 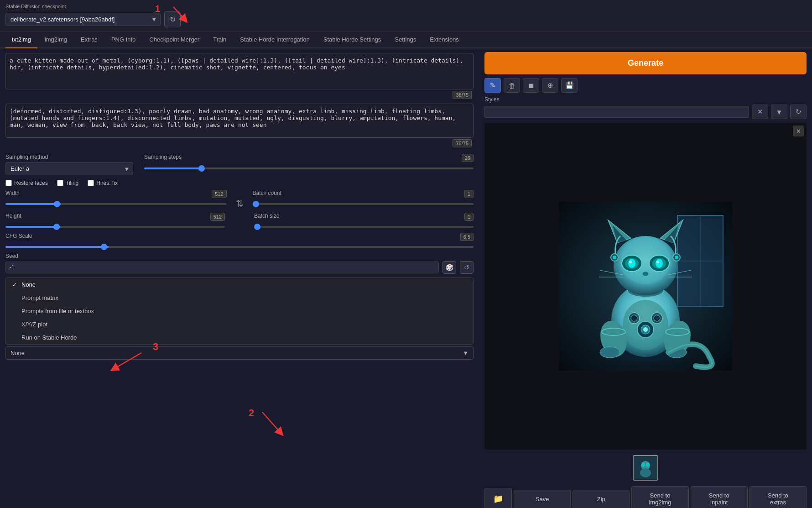 What do you see at coordinates (60, 183) in the screenshot?
I see `tiling-input` at bounding box center [60, 183].